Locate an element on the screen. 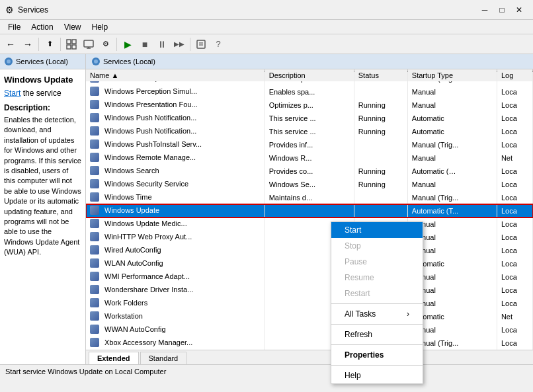 This screenshot has width=533, height=392. description-text: Enables the detection, download, and ins… is located at coordinates (42, 186).